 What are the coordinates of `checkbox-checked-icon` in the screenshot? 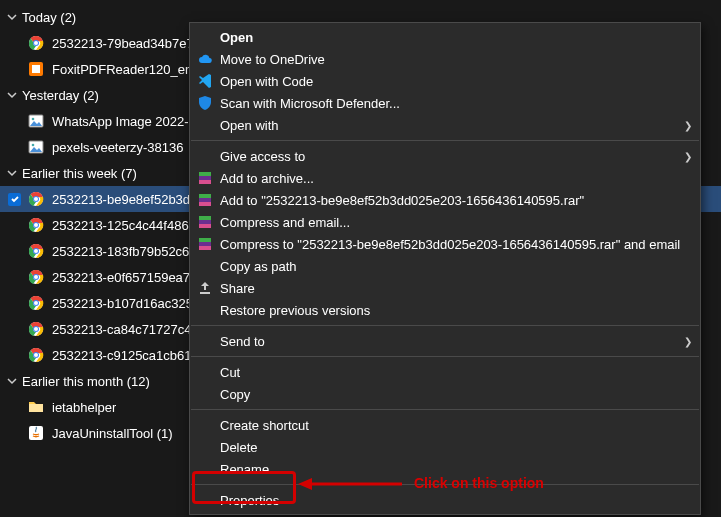 It's located at (14, 200).